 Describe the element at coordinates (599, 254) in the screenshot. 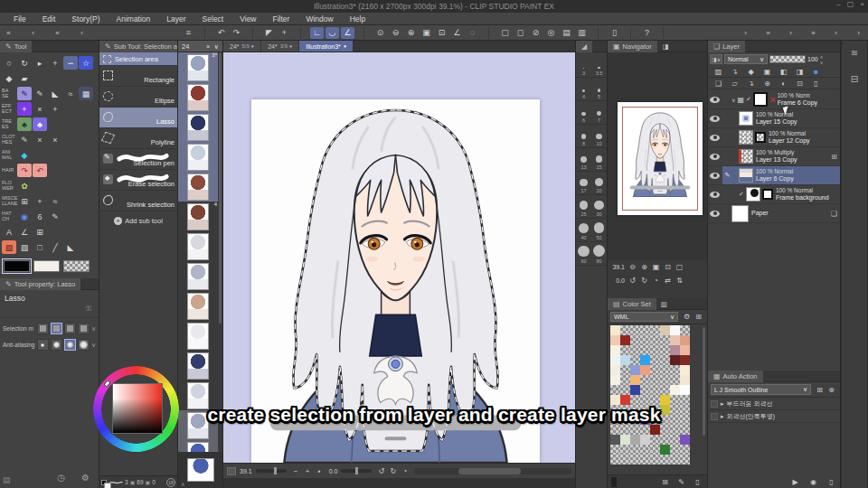

I see `brush-size-80: 80` at that location.